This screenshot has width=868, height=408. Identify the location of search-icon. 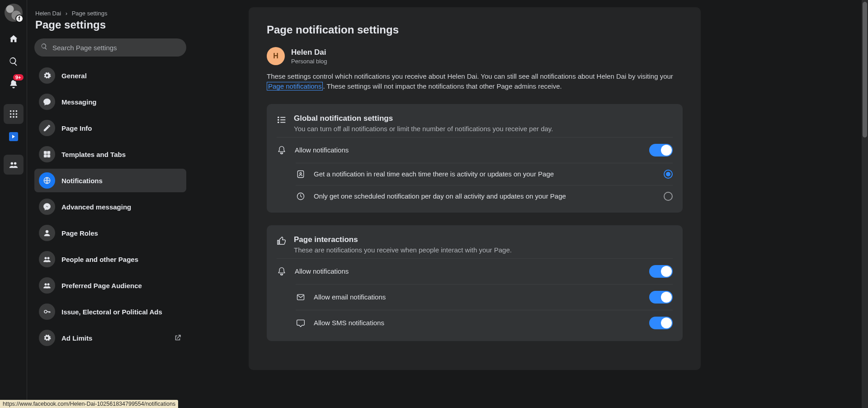
(14, 62).